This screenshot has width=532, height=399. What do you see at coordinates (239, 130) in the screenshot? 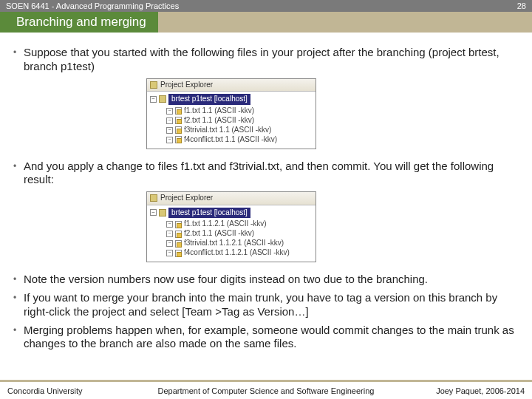
I see `file-row: −f3trivial.txt 1.1 (ASCII -kkv)` at bounding box center [239, 130].